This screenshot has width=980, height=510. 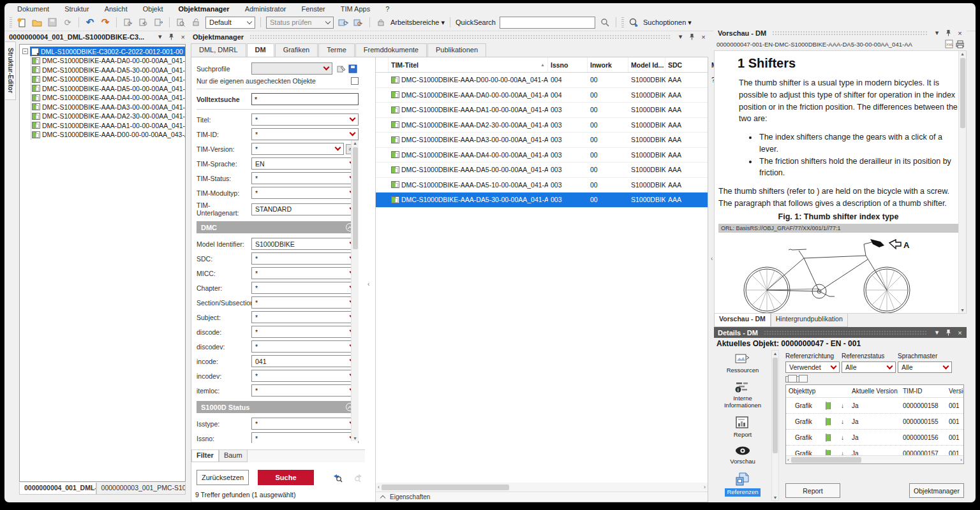 What do you see at coordinates (813, 491) in the screenshot?
I see `report-button: Report` at bounding box center [813, 491].